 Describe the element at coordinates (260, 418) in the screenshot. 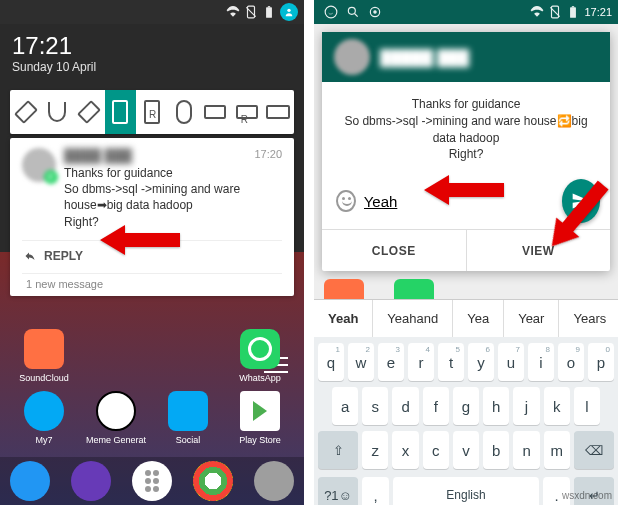

I see `app-play-store: Play Store` at that location.